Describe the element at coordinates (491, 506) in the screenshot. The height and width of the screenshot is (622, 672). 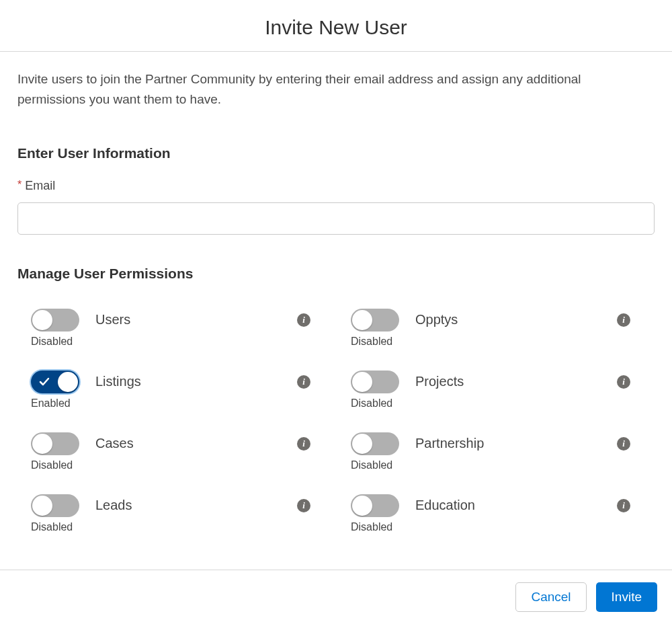
I see `permission-row: Educationi` at that location.